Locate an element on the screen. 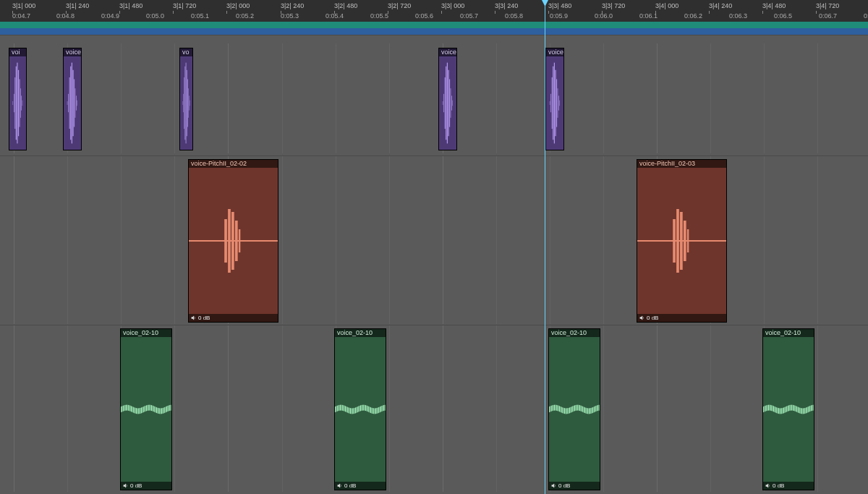 This screenshot has width=868, height=494. clip-label: voice-PitchII_02-02 is located at coordinates (233, 163).